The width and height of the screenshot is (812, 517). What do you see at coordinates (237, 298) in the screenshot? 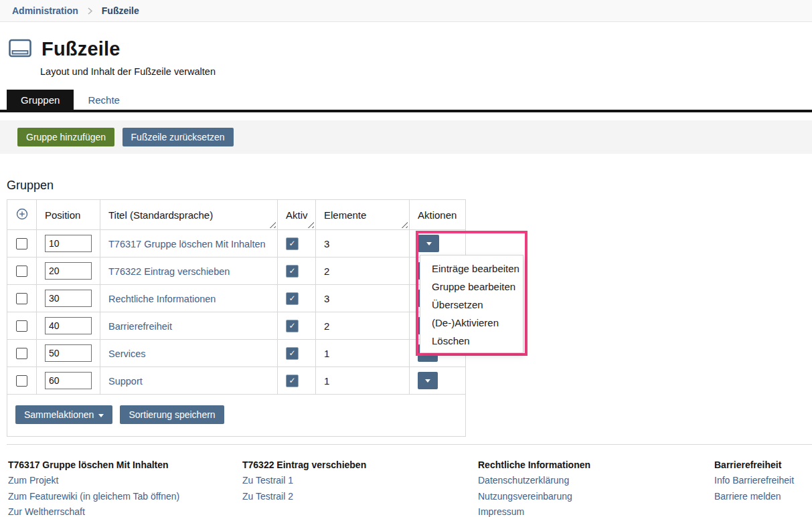
I see `table-row: Rechtliche Informationen ✓ 3` at bounding box center [237, 298].